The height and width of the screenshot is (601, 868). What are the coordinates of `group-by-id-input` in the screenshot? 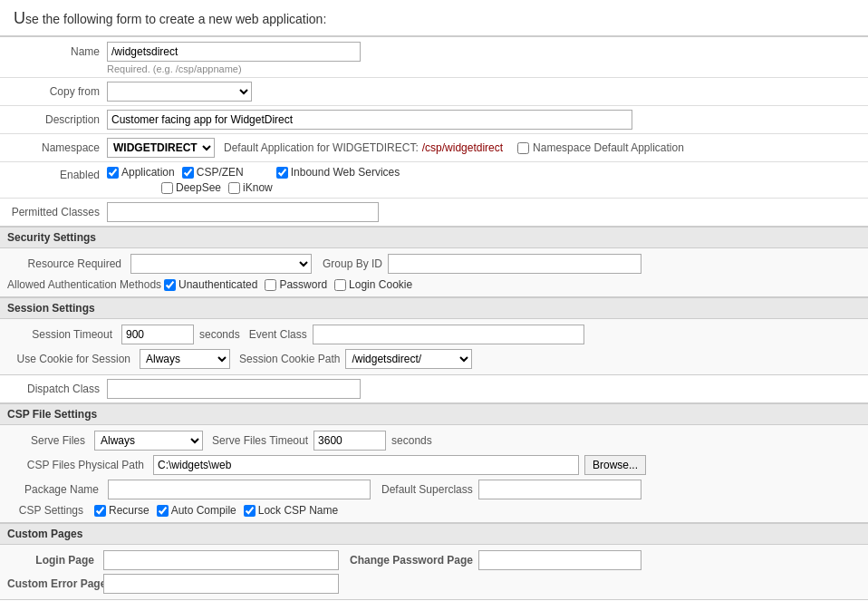 It's located at (515, 264).